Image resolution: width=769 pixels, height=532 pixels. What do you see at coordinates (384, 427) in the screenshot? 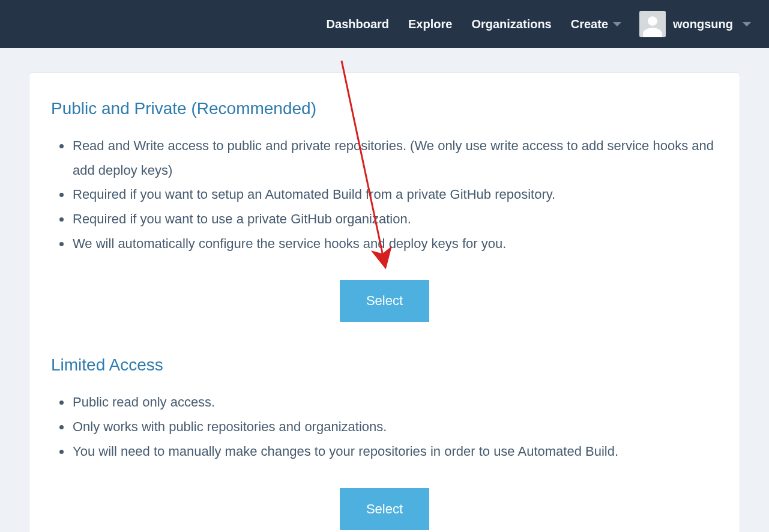
I see `limited-list: Public read only access. Only works with…` at bounding box center [384, 427].